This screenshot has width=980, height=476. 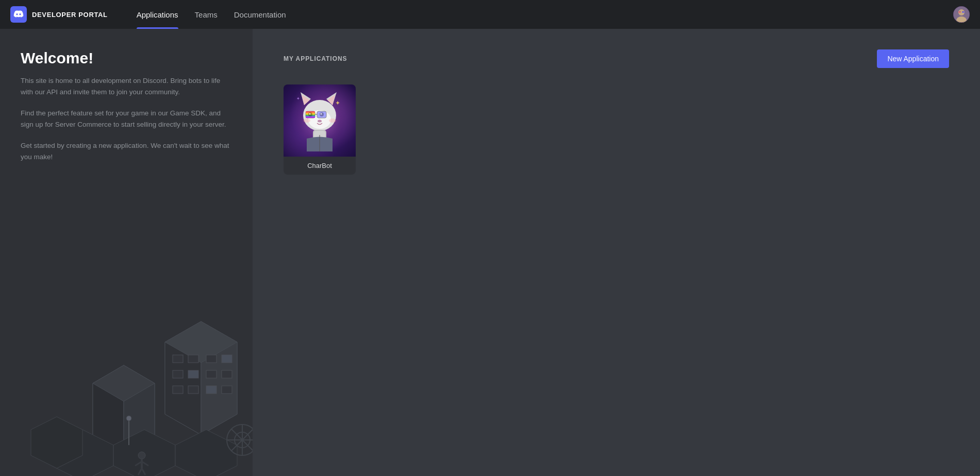 What do you see at coordinates (158, 14) in the screenshot?
I see `nav-item-applications: Applications` at bounding box center [158, 14].